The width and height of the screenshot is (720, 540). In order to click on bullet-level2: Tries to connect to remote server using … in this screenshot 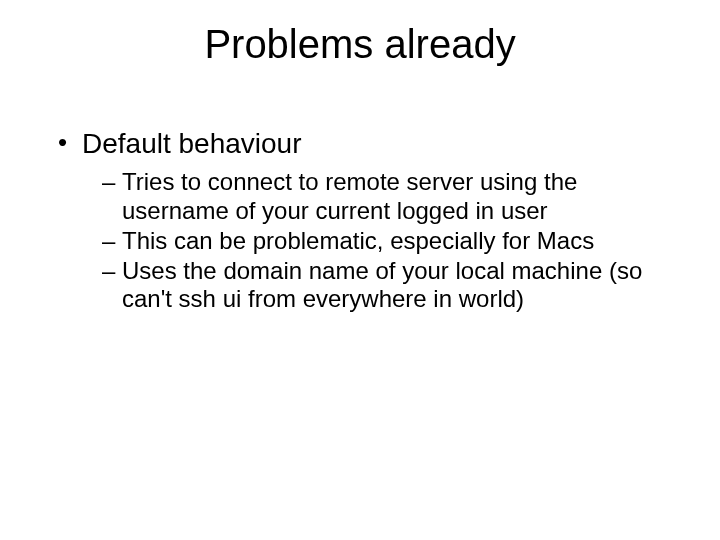, I will do `click(382, 196)`.